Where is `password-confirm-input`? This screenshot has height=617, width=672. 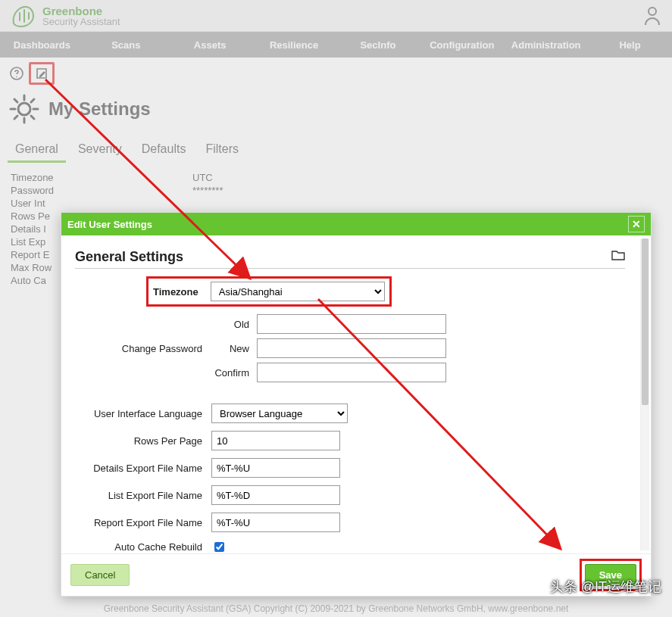
password-confirm-input is located at coordinates (352, 372).